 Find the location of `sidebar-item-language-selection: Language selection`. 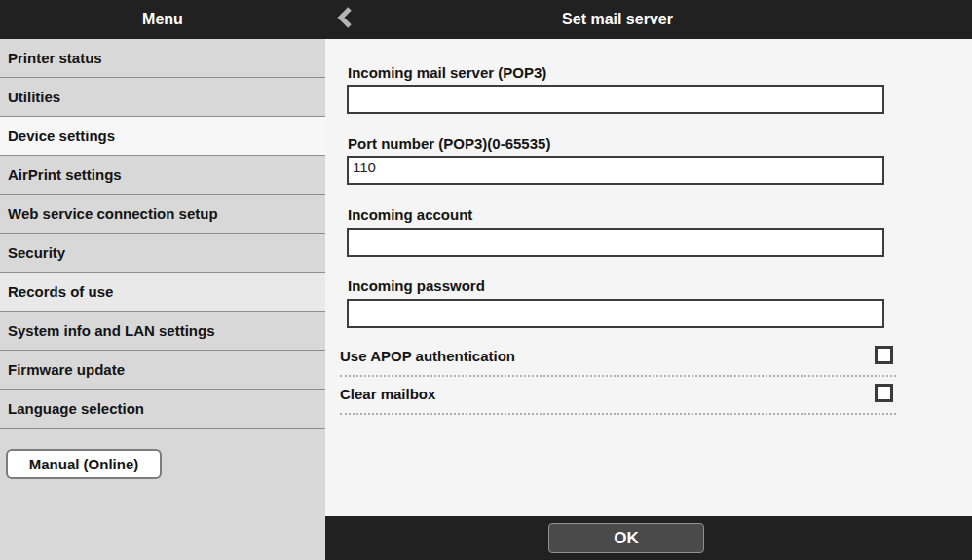

sidebar-item-language-selection: Language selection is located at coordinates (163, 409).